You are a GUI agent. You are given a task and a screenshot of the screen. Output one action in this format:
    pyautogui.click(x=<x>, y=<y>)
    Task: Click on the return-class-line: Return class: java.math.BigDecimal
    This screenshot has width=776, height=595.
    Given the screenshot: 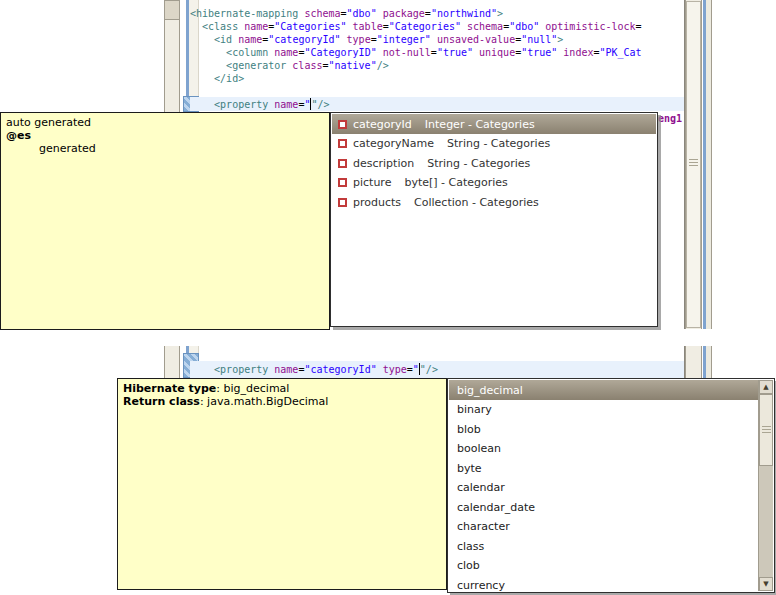 What is the action you would take?
    pyautogui.click(x=282, y=402)
    